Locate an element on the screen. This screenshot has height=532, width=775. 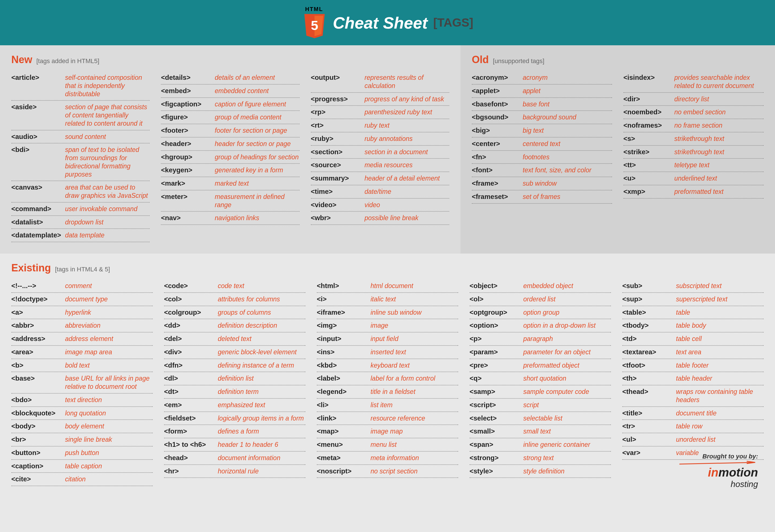
tag-name: <rt> is located at coordinates (337, 125).